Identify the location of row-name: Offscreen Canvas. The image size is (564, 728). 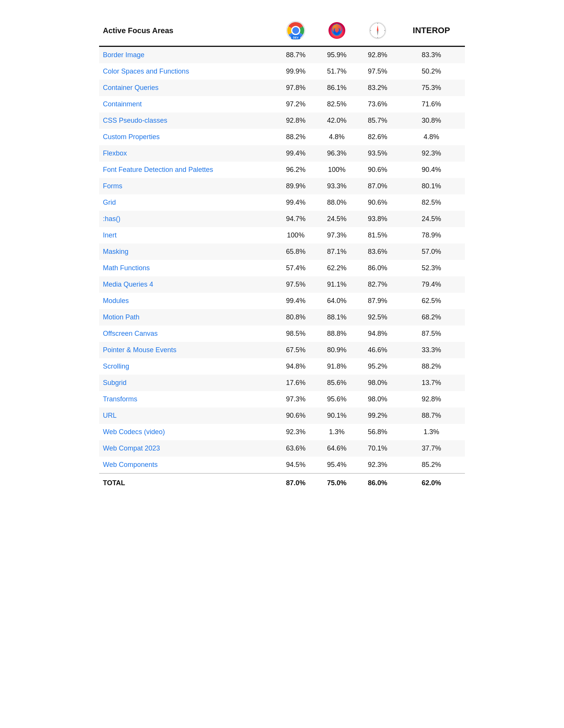
(187, 334).